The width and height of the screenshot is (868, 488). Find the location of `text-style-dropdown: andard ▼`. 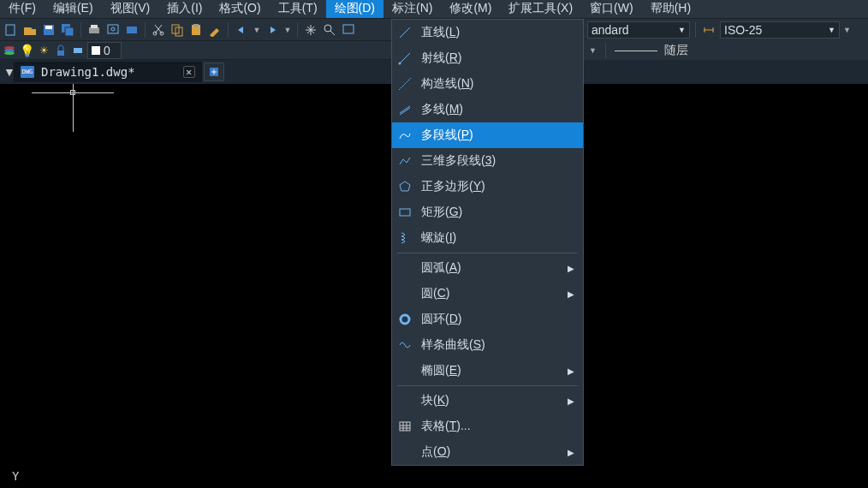

text-style-dropdown: andard ▼ is located at coordinates (639, 30).